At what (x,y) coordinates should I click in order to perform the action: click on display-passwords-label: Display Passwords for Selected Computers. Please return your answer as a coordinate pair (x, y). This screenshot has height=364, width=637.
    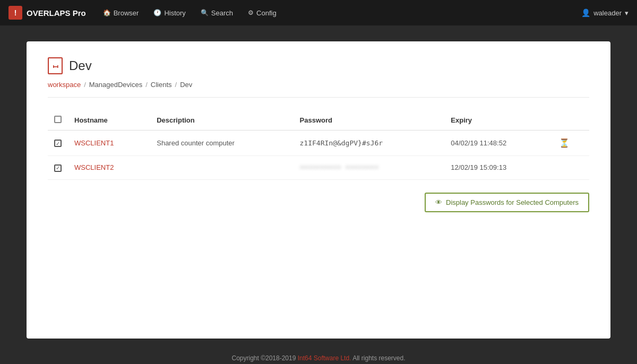
    Looking at the image, I should click on (512, 203).